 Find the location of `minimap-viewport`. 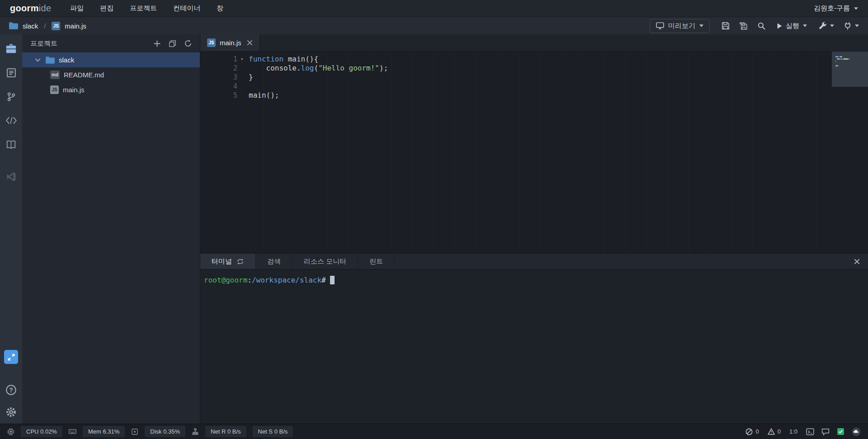

minimap-viewport is located at coordinates (850, 69).